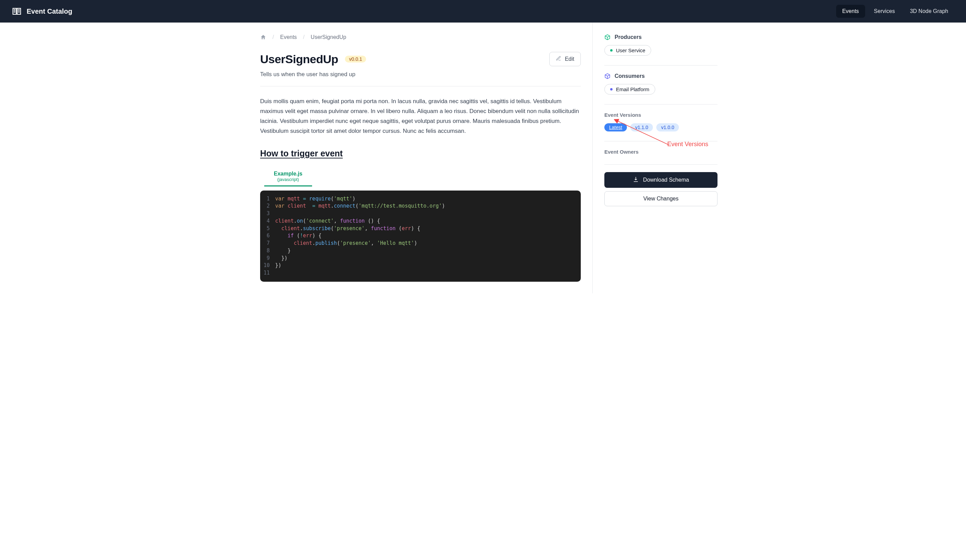 Image resolution: width=966 pixels, height=560 pixels. I want to click on version-pill: v1.1.0, so click(642, 127).